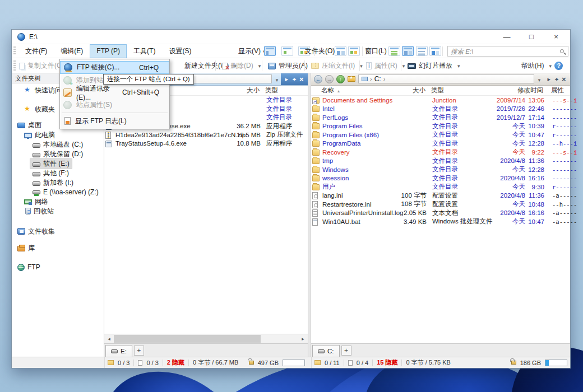 The height and width of the screenshot is (392, 583). Describe the element at coordinates (441, 118) in the screenshot. I see `file-row: PerfLogs 文件目录 2019/12/7 17:14 -------` at that location.